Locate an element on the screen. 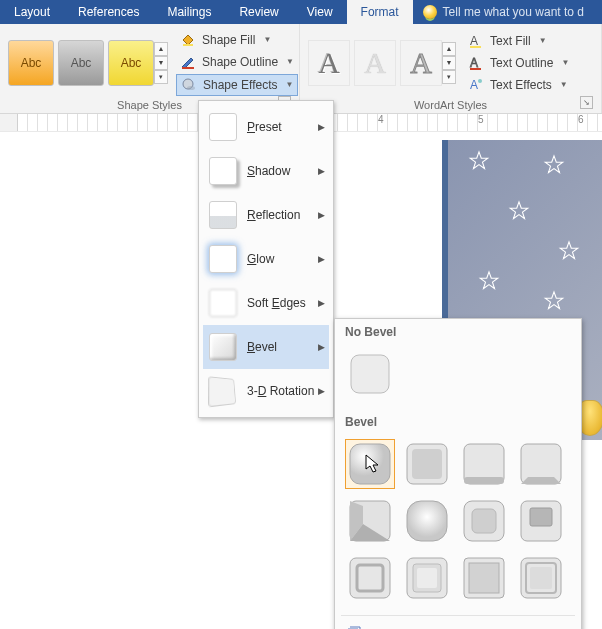  tab-view: View is located at coordinates (320, 12).